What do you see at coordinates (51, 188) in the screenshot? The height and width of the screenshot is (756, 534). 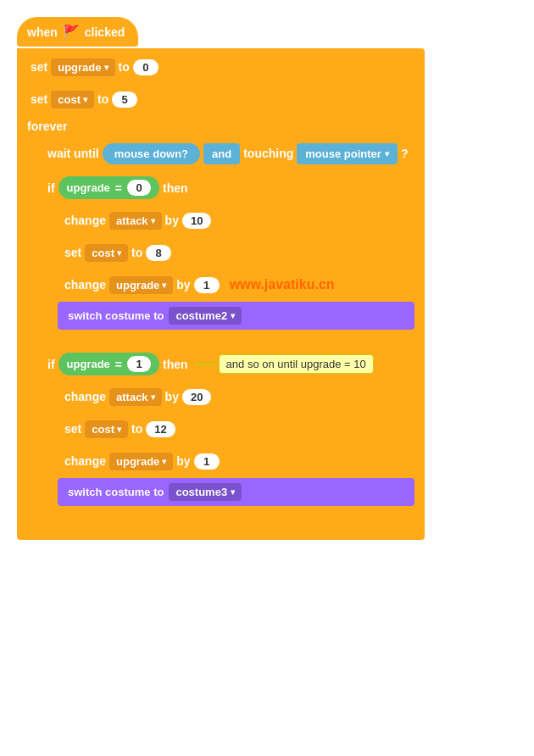 I see `if1-label: if` at bounding box center [51, 188].